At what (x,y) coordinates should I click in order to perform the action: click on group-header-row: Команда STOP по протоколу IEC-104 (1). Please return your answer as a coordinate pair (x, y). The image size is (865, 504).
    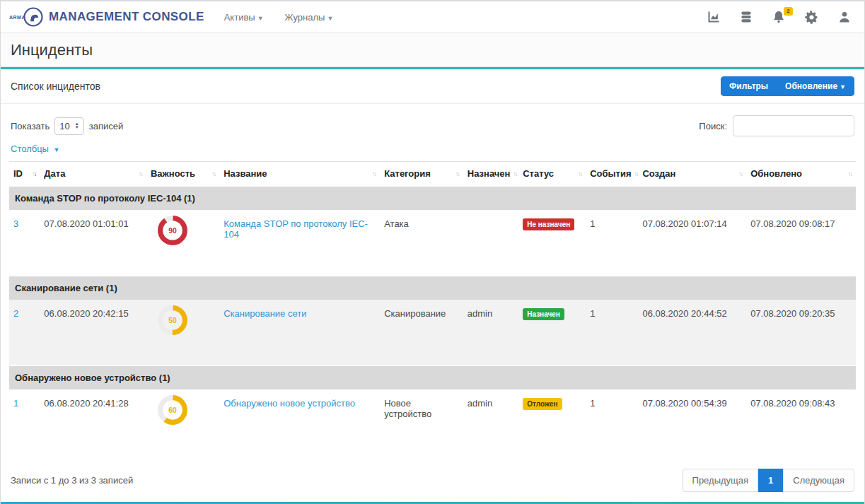
    Looking at the image, I should click on (433, 198).